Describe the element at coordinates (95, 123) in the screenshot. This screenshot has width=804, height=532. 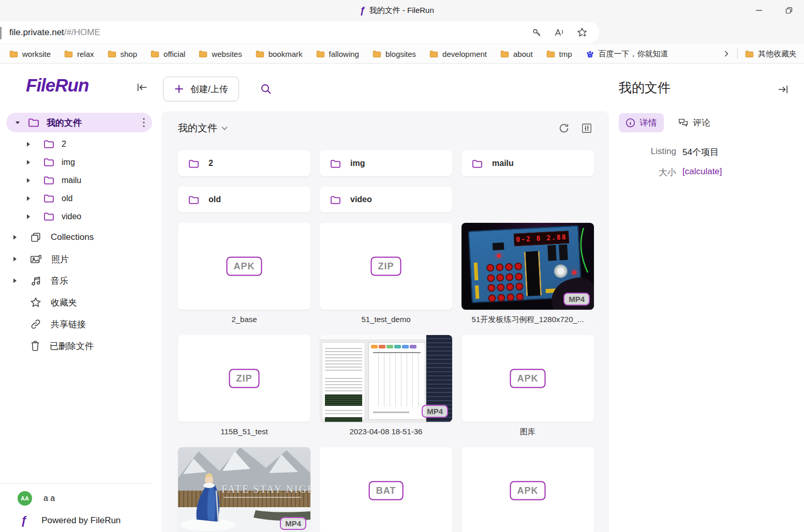
I see `sidebar-root-label: 我的文件` at that location.